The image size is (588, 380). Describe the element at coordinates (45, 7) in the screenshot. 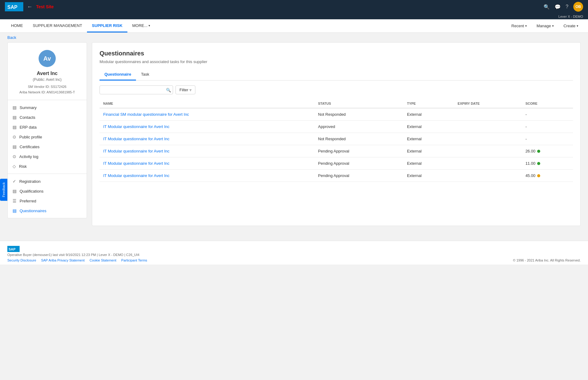

I see `top-bar-title: Test Site` at that location.